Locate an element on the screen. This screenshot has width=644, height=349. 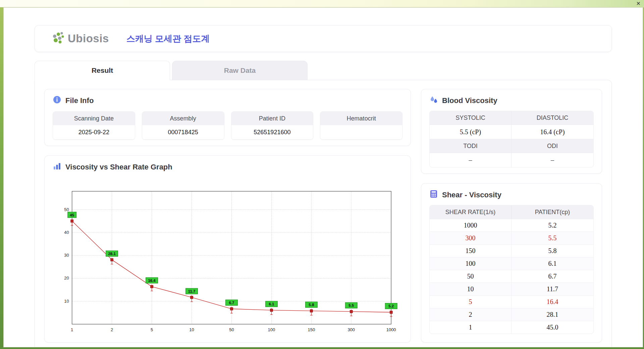
file-info-title: File Info is located at coordinates (79, 101).